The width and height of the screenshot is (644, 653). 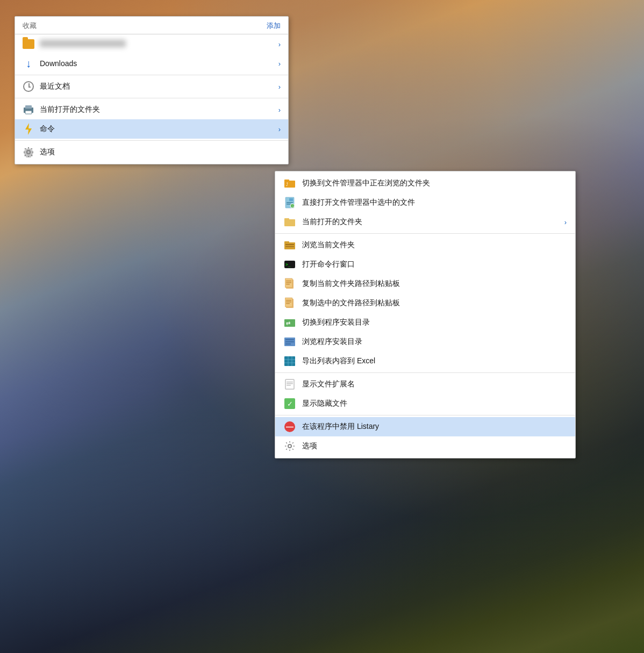 I want to click on right-menu-item-show-hidden: 显示隐藏文件, so click(x=425, y=404).